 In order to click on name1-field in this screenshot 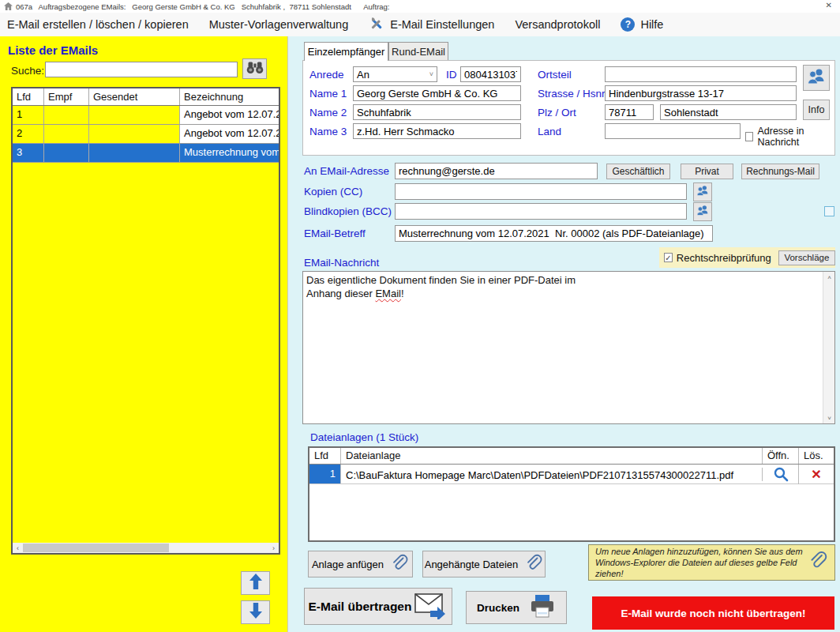, I will do `click(437, 93)`.